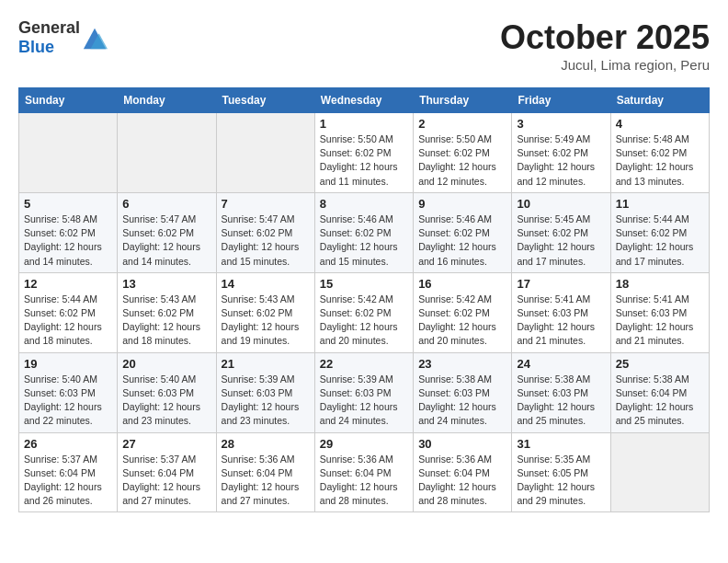 The height and width of the screenshot is (563, 728). What do you see at coordinates (660, 153) in the screenshot?
I see `calendar-cell: 4Sunrise: 5:48 AM Sunset: 6:02 PM Daylig…` at bounding box center [660, 153].